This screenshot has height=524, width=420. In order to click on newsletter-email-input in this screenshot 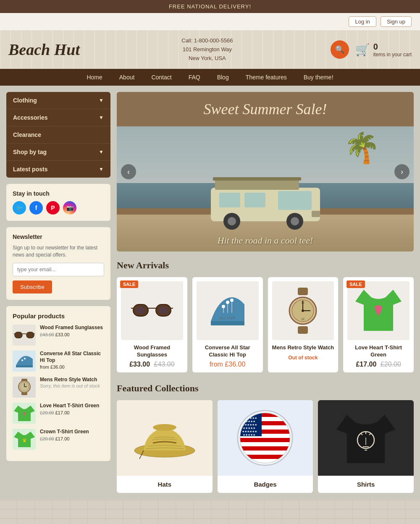, I will do `click(58, 270)`.